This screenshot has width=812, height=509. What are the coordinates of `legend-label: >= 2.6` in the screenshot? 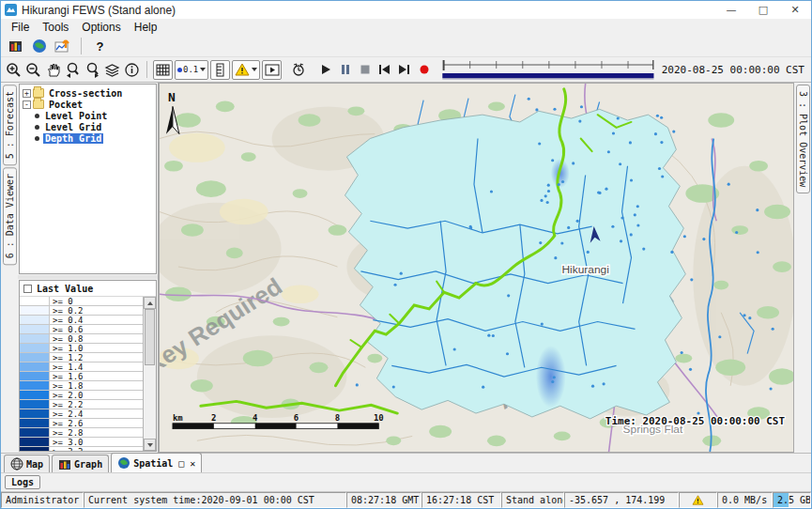 It's located at (96, 423).